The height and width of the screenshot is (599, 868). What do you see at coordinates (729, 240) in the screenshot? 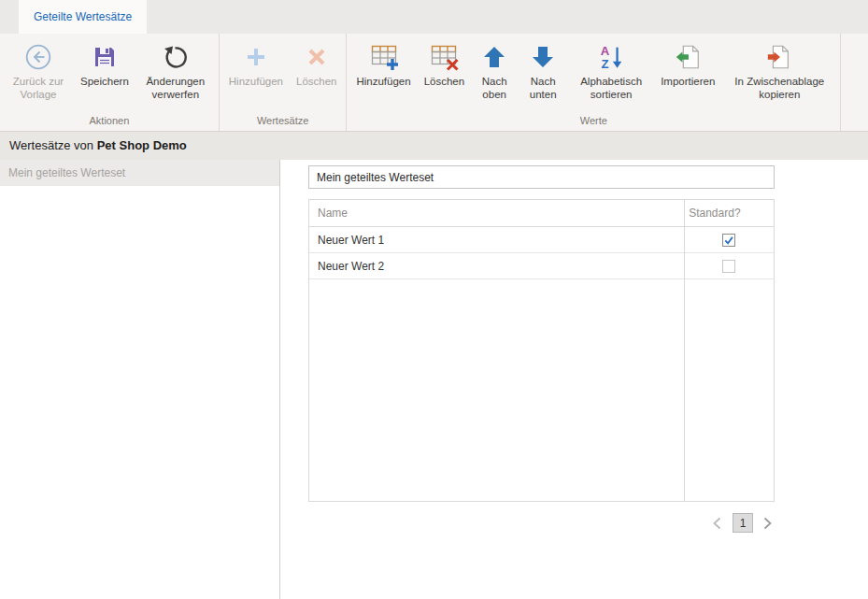
I see `check-icon` at bounding box center [729, 240].